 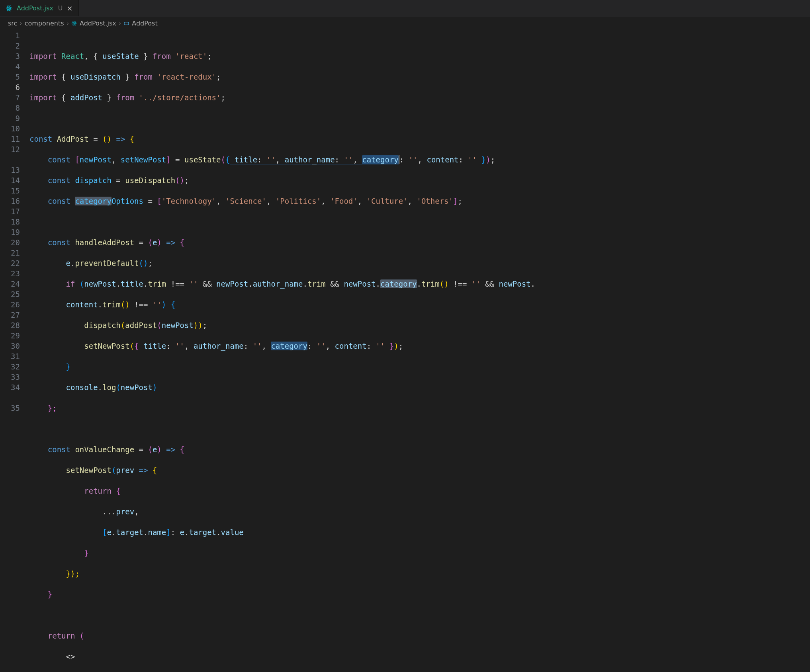 I want to click on line-number: 22, so click(x=10, y=263).